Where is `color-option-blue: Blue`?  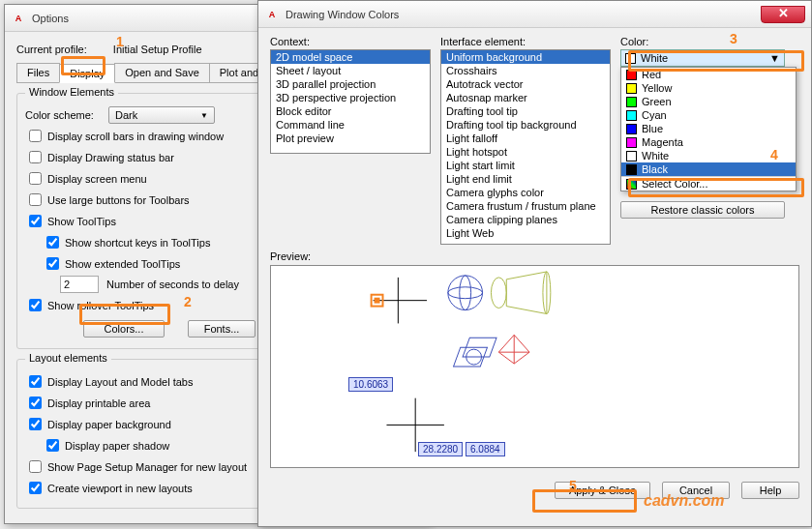
color-option-blue: Blue is located at coordinates (708, 129).